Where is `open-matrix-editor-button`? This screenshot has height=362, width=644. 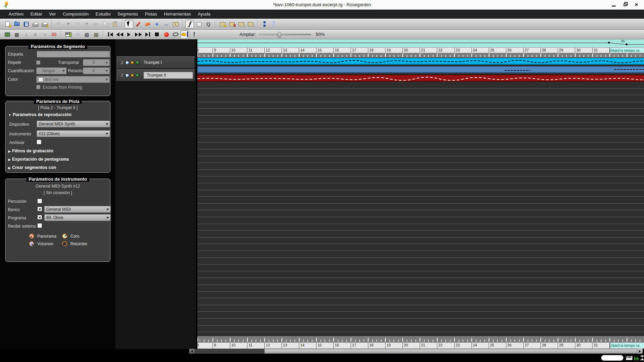
open-matrix-editor-button is located at coordinates (8, 35).